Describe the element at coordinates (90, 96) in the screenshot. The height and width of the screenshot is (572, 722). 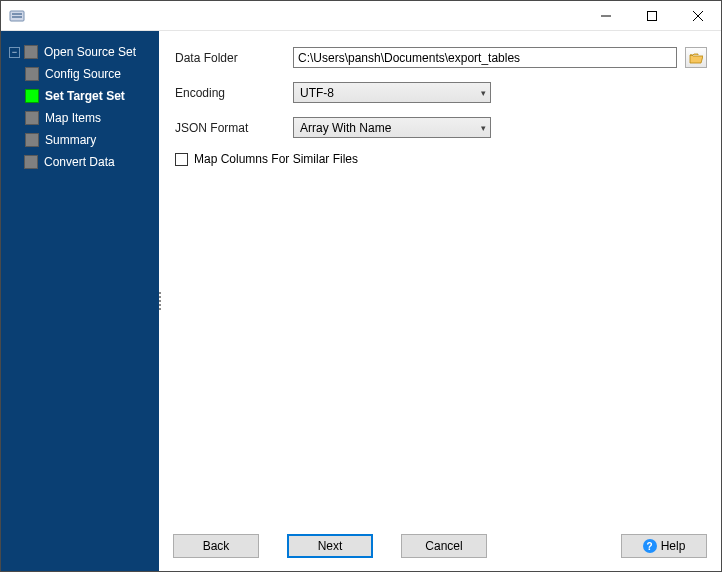
I see `step-set-target-set: Set Target Set` at that location.